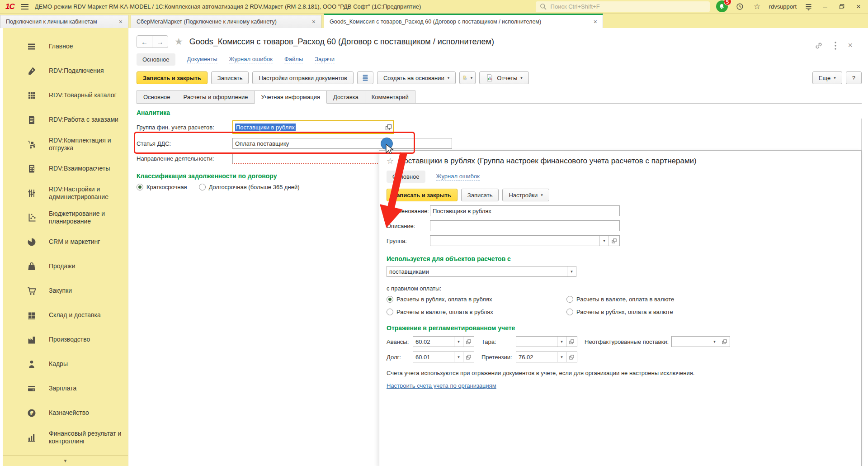 The height and width of the screenshot is (466, 868). Describe the element at coordinates (570, 312) in the screenshot. I see `radio-rub-cur` at that location.